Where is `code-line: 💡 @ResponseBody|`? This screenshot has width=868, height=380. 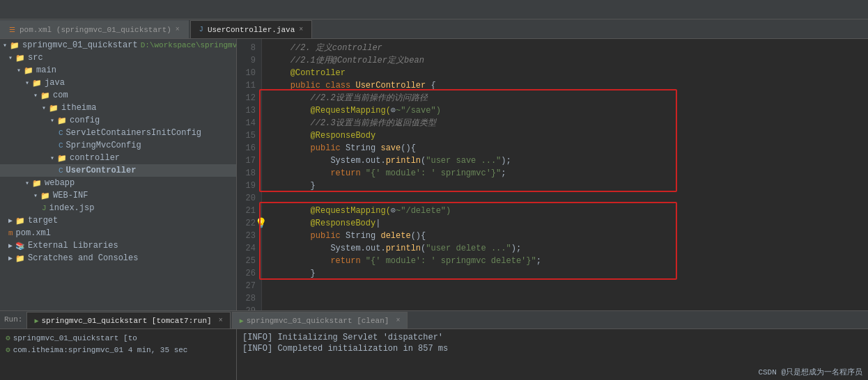
code-line: 💡 @ResponseBody| is located at coordinates (569, 223).